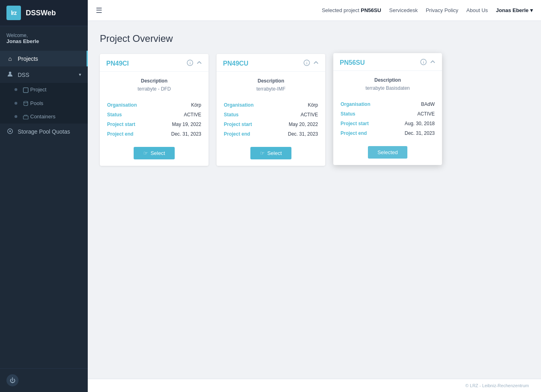  Describe the element at coordinates (154, 63) in the screenshot. I see `card-header: PN49CI i` at that location.